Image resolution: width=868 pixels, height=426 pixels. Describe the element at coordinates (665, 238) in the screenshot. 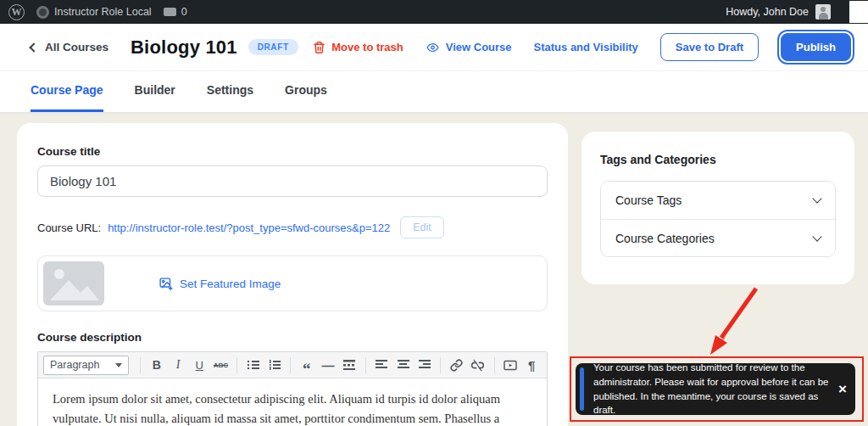

I see `course-categories-label: Course Categories` at that location.